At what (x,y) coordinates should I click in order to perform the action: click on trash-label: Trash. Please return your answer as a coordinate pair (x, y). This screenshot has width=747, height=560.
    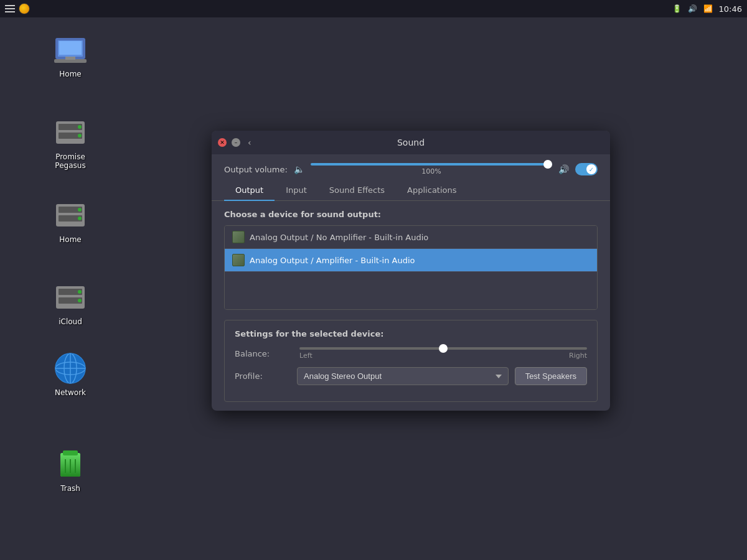
    Looking at the image, I should click on (70, 488).